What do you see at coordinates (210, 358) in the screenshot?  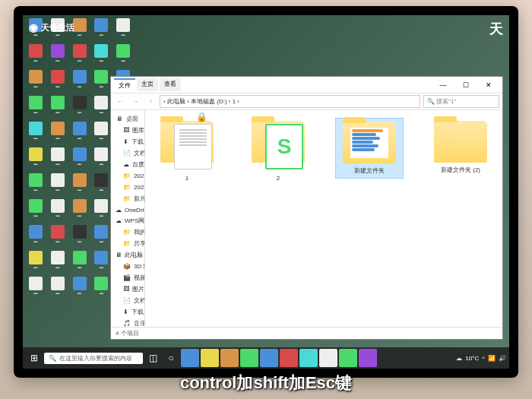 I see `taskbar-app-explorer` at bounding box center [210, 358].